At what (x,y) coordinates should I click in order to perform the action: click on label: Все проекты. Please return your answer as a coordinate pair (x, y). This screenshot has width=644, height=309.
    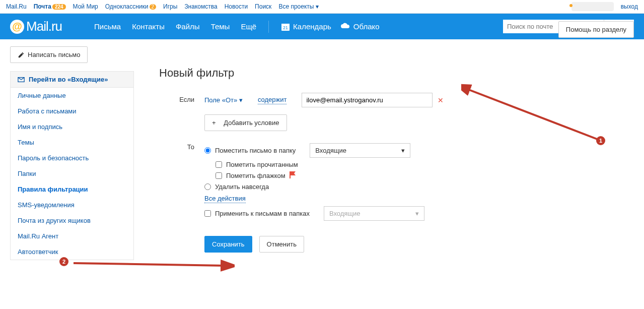
    Looking at the image, I should click on (296, 7).